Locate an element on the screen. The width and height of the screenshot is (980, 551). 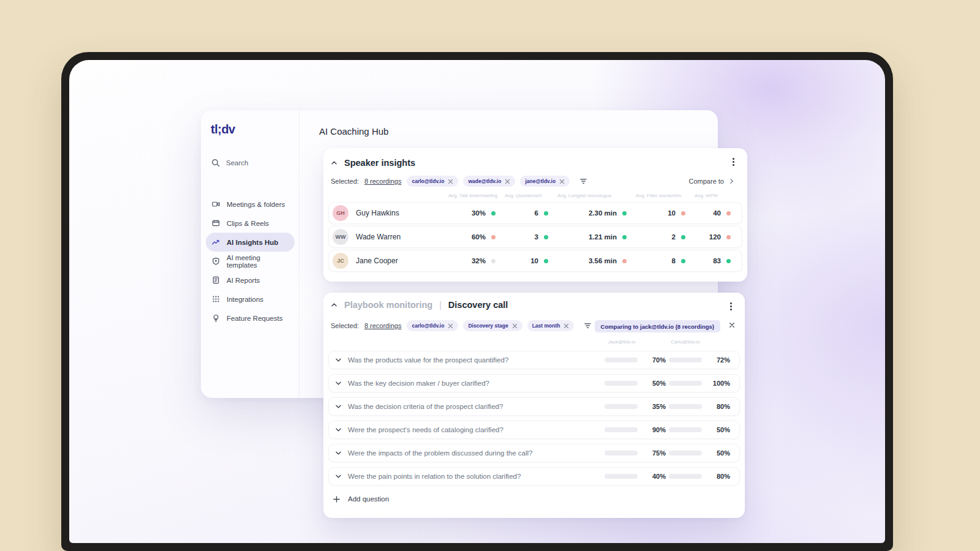
metric-value: 2 is located at coordinates (674, 237).